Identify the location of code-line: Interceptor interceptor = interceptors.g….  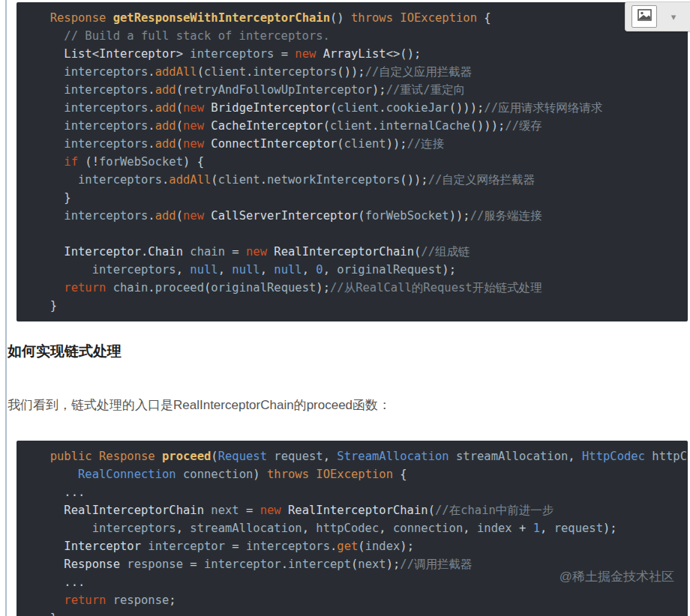
(358, 546).